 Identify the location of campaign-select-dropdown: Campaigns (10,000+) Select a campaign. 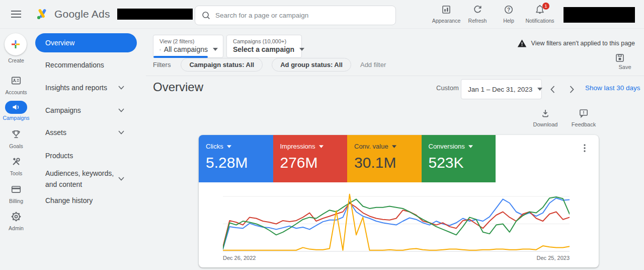
(264, 46).